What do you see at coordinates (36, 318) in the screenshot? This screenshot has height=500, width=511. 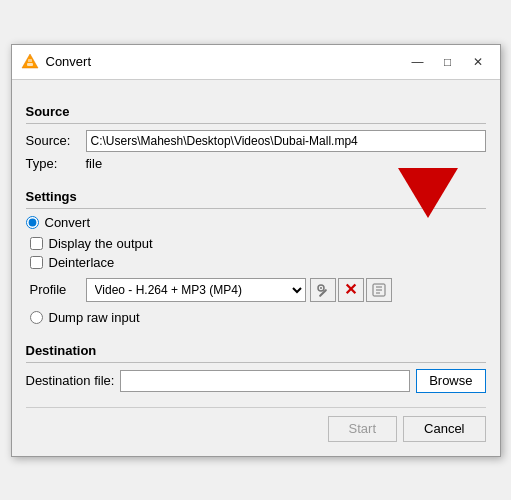 I see `dump-radio` at bounding box center [36, 318].